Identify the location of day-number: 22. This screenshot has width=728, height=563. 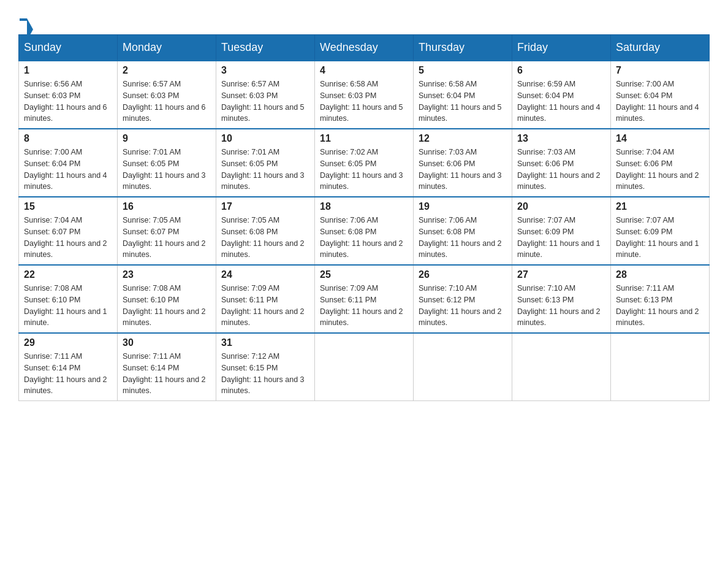
(68, 275).